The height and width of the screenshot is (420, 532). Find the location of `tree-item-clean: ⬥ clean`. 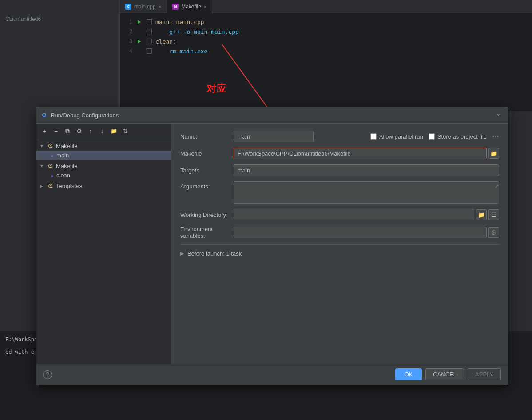

tree-item-clean: ⬥ clean is located at coordinates (103, 175).